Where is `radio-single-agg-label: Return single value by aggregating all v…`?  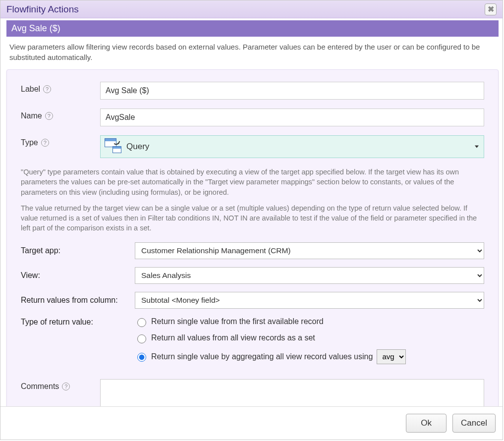 radio-single-agg-label: Return single value by aggregating all v… is located at coordinates (262, 357).